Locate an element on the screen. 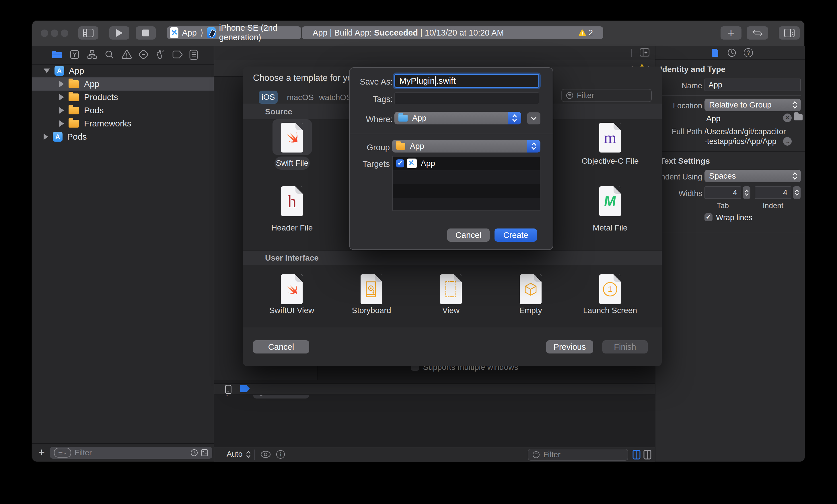 The image size is (837, 504). show-variables-view-icon is located at coordinates (637, 454).